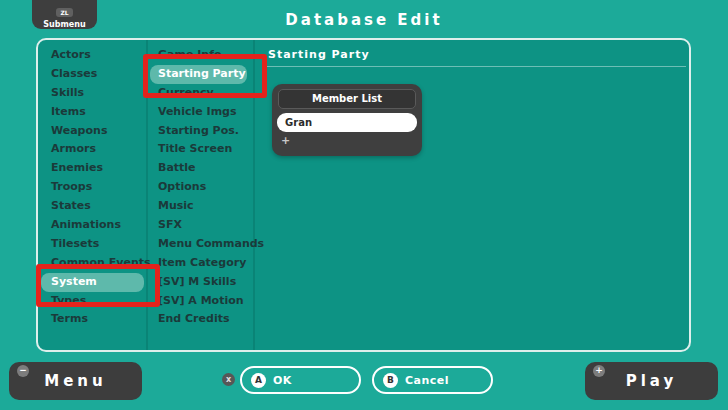 The height and width of the screenshot is (410, 728). Describe the element at coordinates (364, 20) in the screenshot. I see `page-title: Database Edit` at that location.